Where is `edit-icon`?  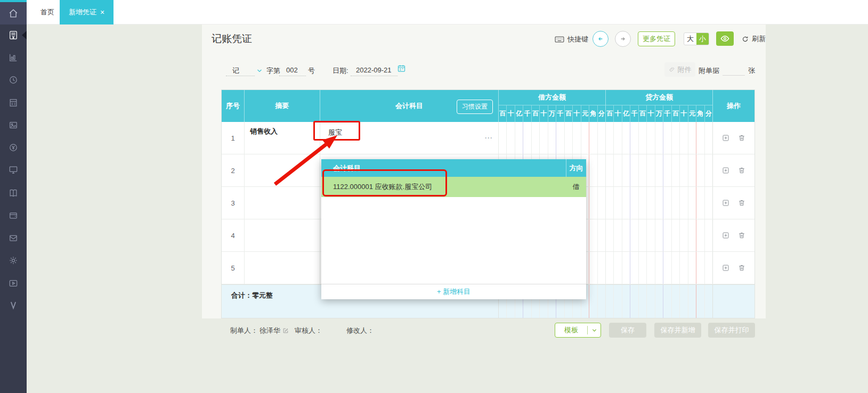
edit-icon is located at coordinates (286, 331).